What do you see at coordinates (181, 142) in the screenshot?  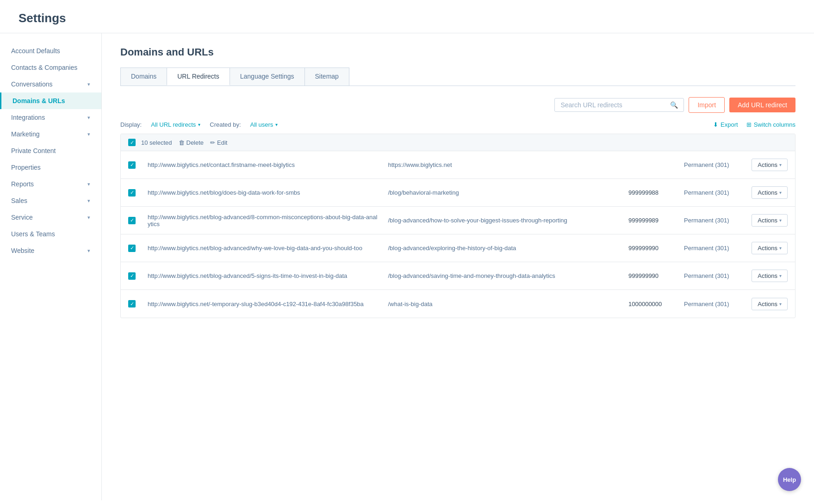 I see `delete-icon: 🗑` at bounding box center [181, 142].